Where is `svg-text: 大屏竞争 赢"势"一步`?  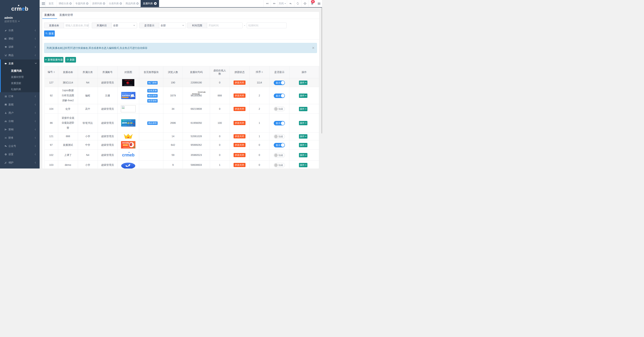
svg-text: 大屏竞争 赢"势"一步 is located at coordinates (128, 80).